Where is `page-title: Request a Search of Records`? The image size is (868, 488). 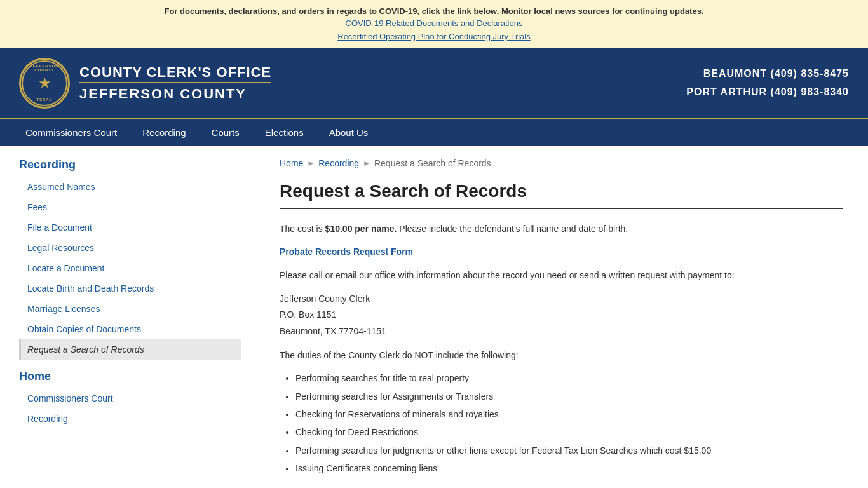
page-title: Request a Search of Records is located at coordinates (561, 195).